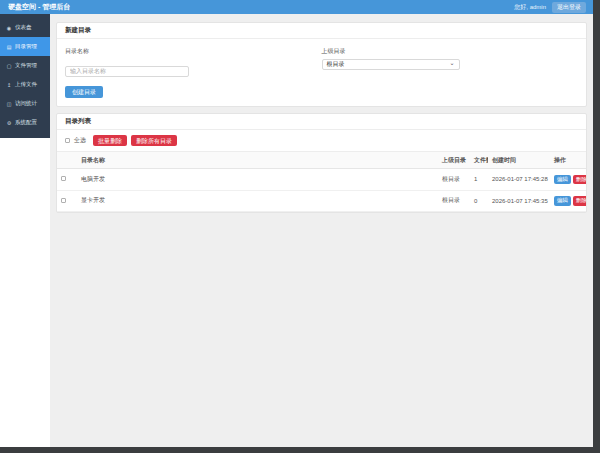  What do you see at coordinates (25, 230) in the screenshot?
I see `sidebar: ◉ 仪表盘 ▤ 目录管理 ▢ 文件管理 ↥ 上传文件 ◫ 访问统计` at bounding box center [25, 230].